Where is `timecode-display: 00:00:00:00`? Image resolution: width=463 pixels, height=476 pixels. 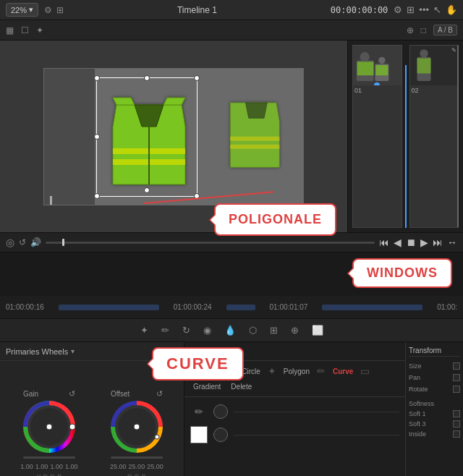
timecode-display: 00:00:00:00 is located at coordinates (359, 10).